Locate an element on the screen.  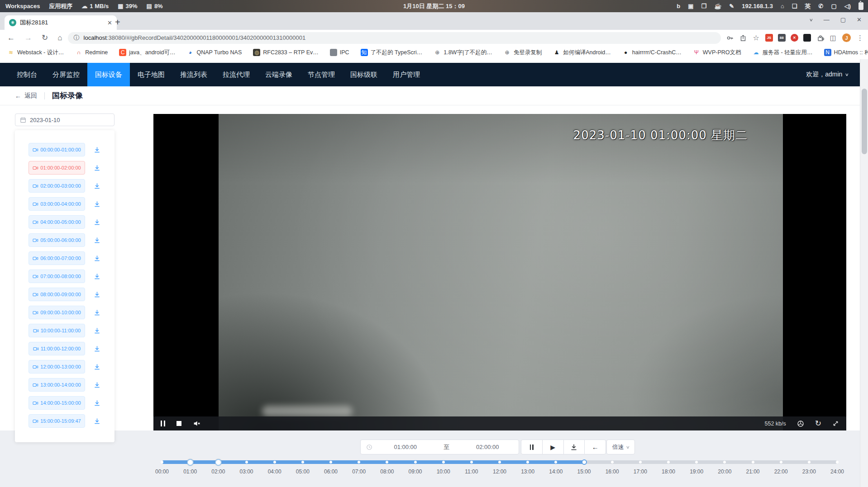
time-range-input: 01:00:00 至 02:00:00 is located at coordinates (440, 447).